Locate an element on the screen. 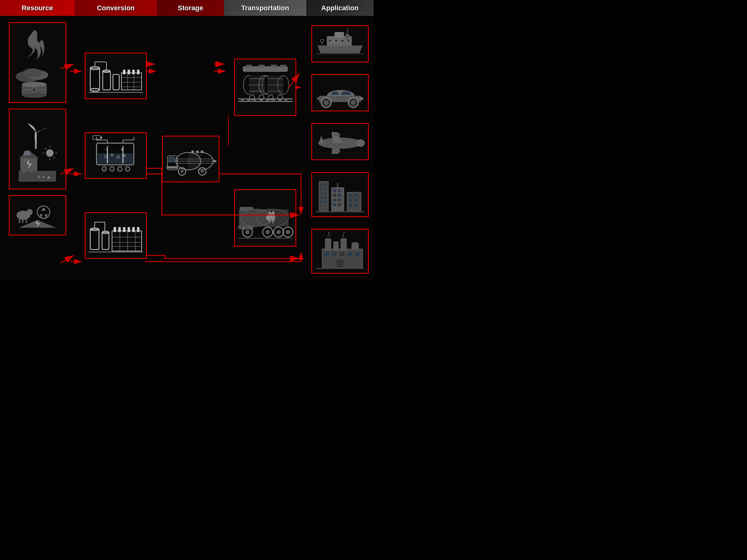 This screenshot has width=747, height=560. box-car is located at coordinates (340, 92).